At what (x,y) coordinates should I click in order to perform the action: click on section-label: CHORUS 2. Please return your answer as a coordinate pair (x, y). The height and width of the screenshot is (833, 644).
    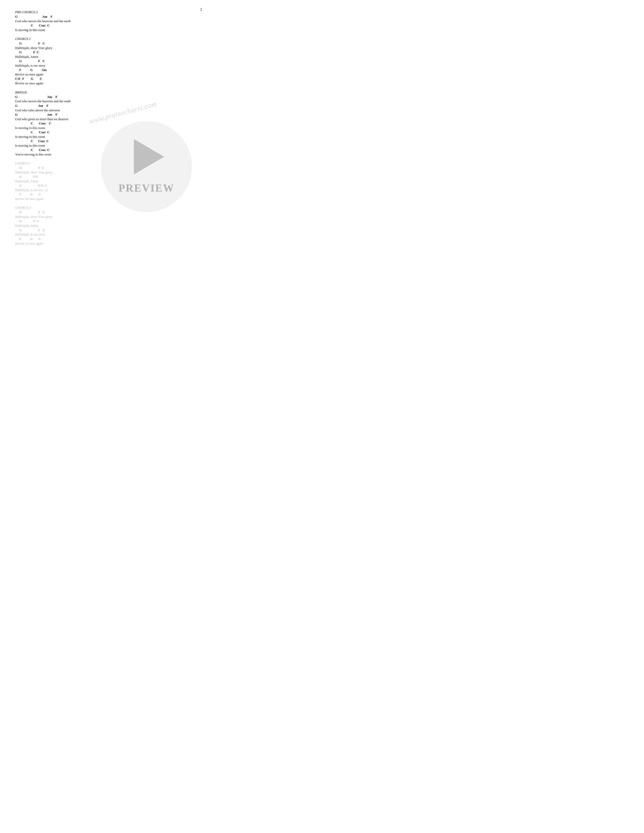
    Looking at the image, I should click on (108, 39).